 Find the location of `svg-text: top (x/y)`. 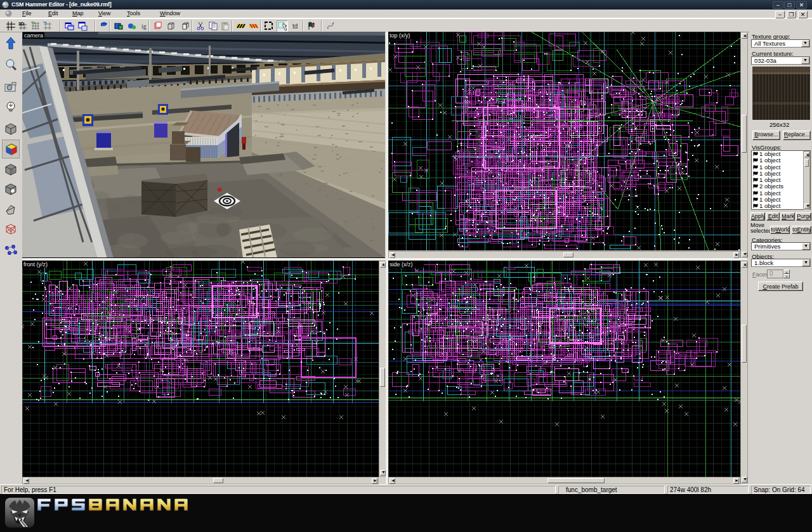

svg-text: top (x/y) is located at coordinates (400, 36).